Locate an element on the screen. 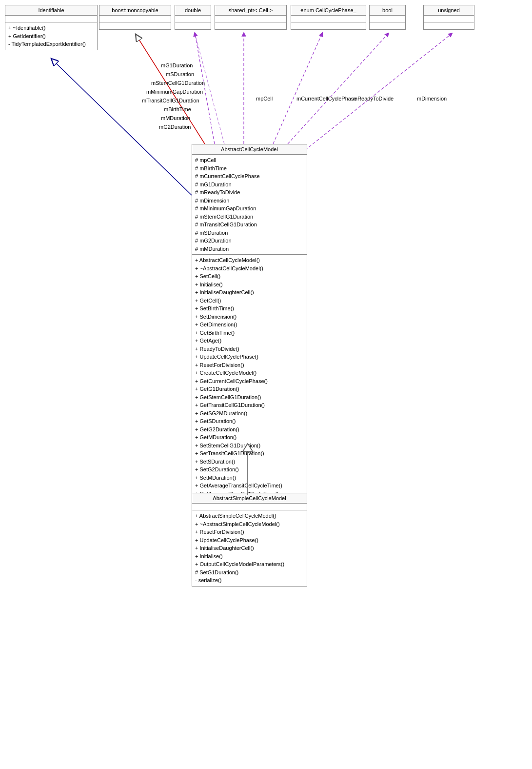  box-shared-cell: shared_ptr< Cell > is located at coordinates (251, 18).